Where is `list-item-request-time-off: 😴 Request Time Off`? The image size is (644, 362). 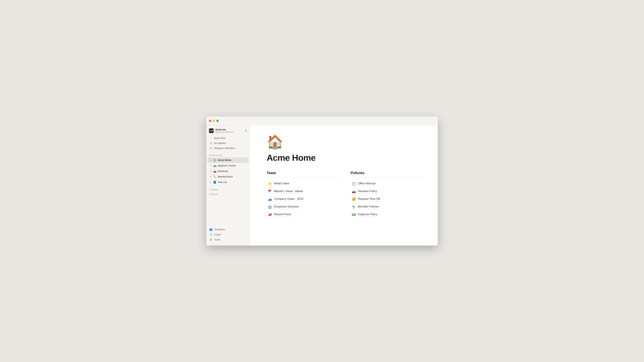 list-item-request-time-off: 😴 Request Time Off is located at coordinates (388, 199).